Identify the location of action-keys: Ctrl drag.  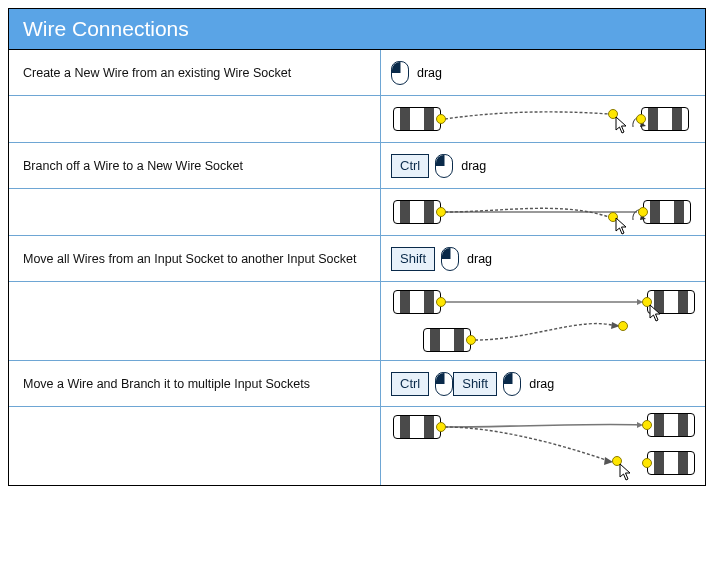
(543, 166).